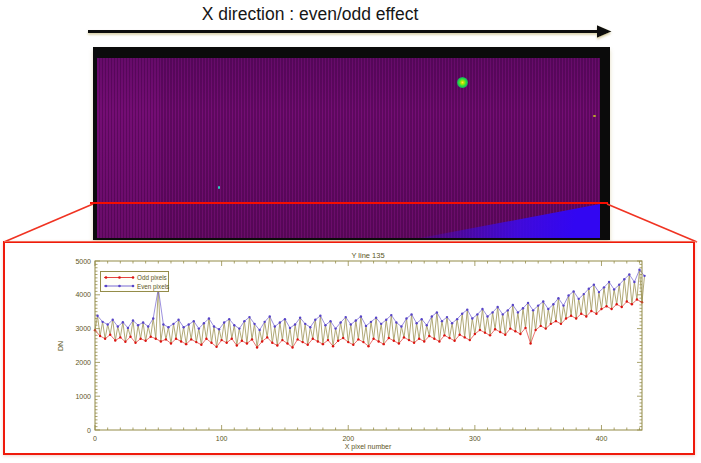 The height and width of the screenshot is (463, 701). I want to click on svg-text: 400, so click(602, 438).